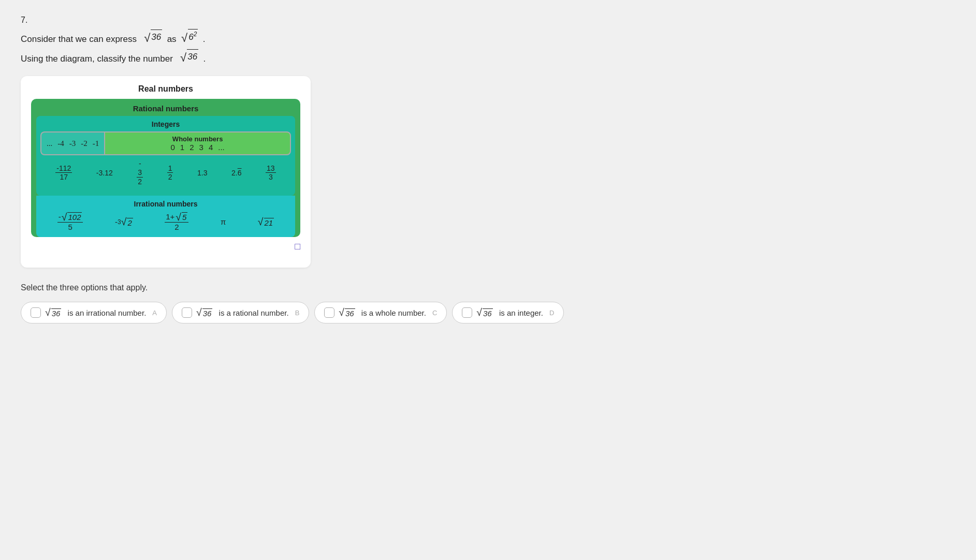 Image resolution: width=976 pixels, height=560 pixels. What do you see at coordinates (204, 313) in the screenshot?
I see `option-b-sqrt: √36` at bounding box center [204, 313].